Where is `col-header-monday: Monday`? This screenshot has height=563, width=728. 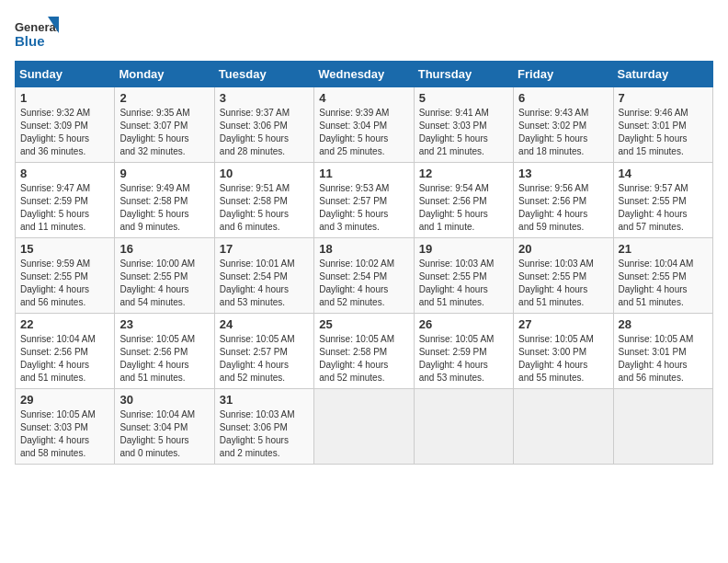
col-header-monday: Monday is located at coordinates (165, 75).